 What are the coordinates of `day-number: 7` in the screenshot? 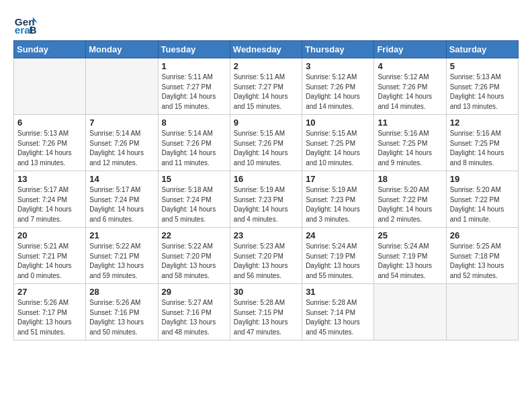 It's located at (122, 122).